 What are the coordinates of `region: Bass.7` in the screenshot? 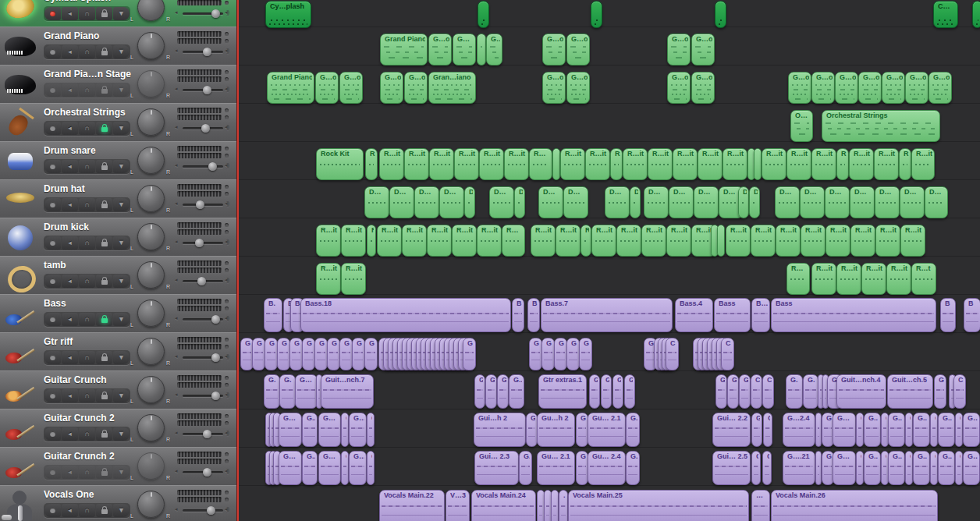 It's located at (607, 315).